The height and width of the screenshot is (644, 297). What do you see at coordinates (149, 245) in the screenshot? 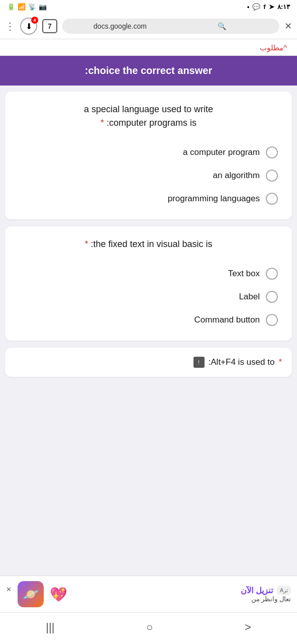
I see `question-2-text: * :the fixed text in visual basic is` at bounding box center [149, 245].